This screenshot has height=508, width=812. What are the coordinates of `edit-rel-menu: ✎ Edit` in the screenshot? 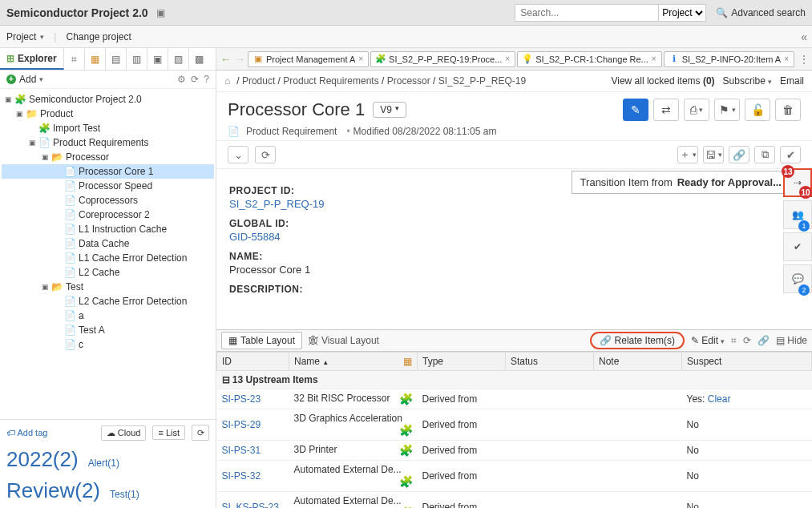 It's located at (708, 341).